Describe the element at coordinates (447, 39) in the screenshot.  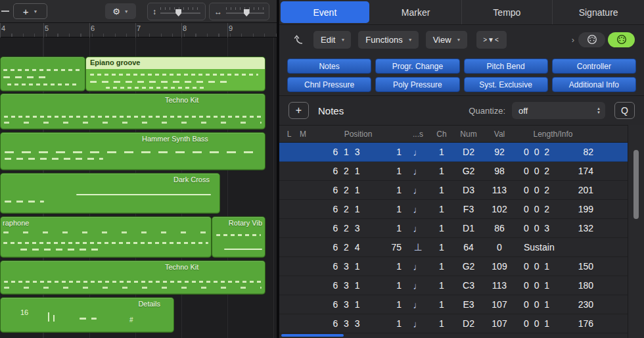
I see `menu-view: View▼` at that location.